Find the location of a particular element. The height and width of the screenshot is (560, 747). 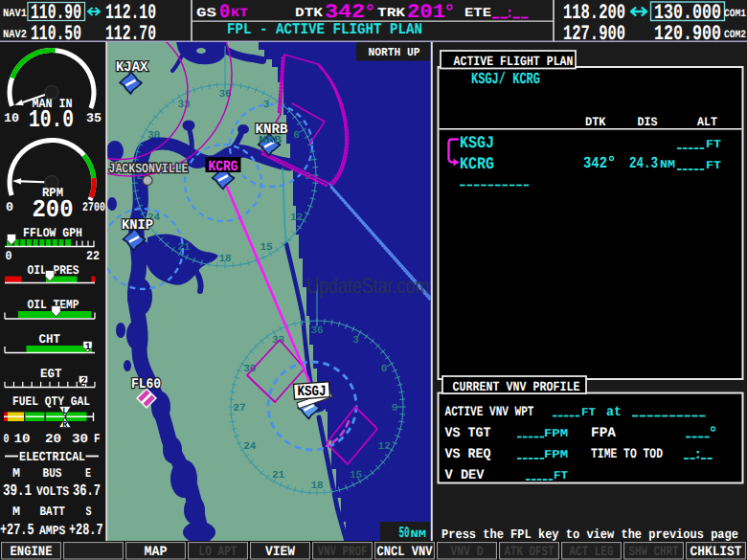

svg-text: ACTIVE FLIGHT PLAN is located at coordinates (513, 62).